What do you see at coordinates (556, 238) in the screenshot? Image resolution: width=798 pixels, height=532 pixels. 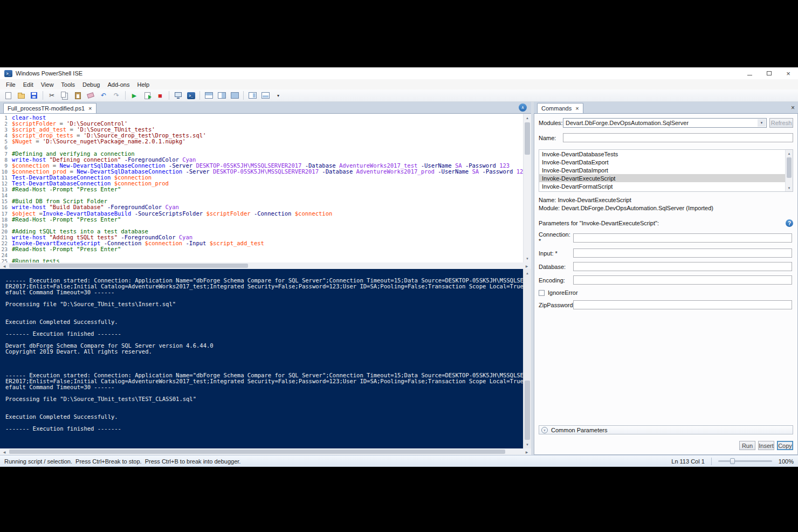 I see `connection-label: Connection: *` at bounding box center [556, 238].